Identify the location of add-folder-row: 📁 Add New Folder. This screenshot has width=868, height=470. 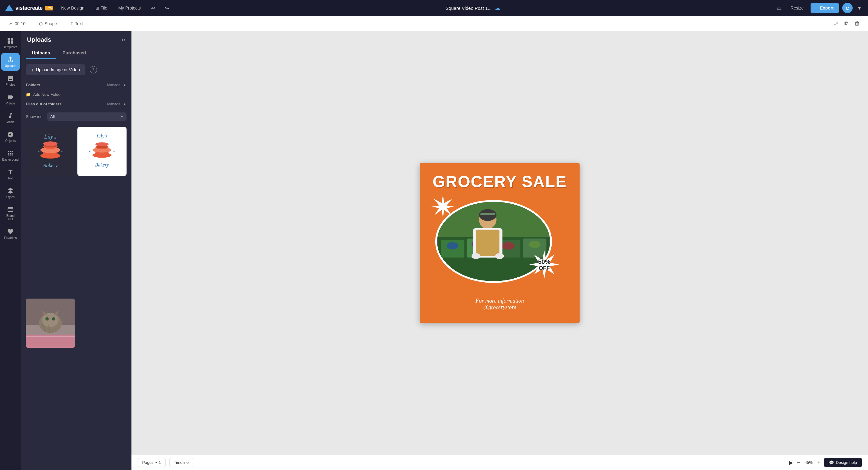
(76, 94).